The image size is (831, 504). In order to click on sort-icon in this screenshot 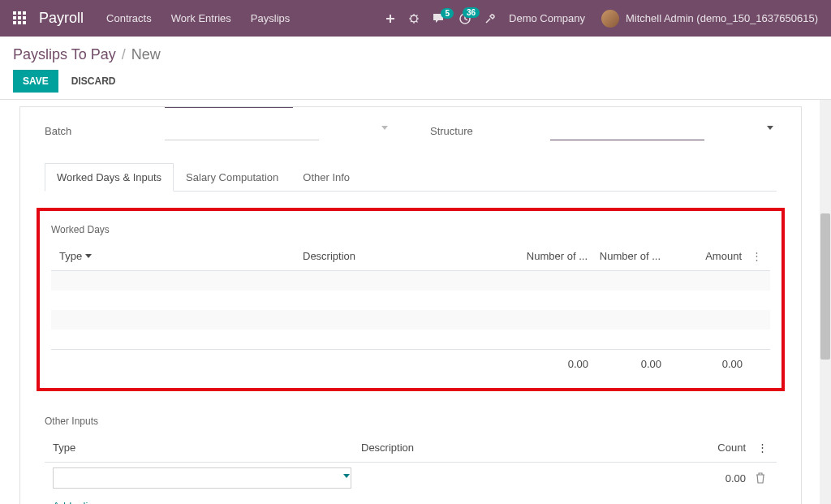, I will do `click(88, 256)`.